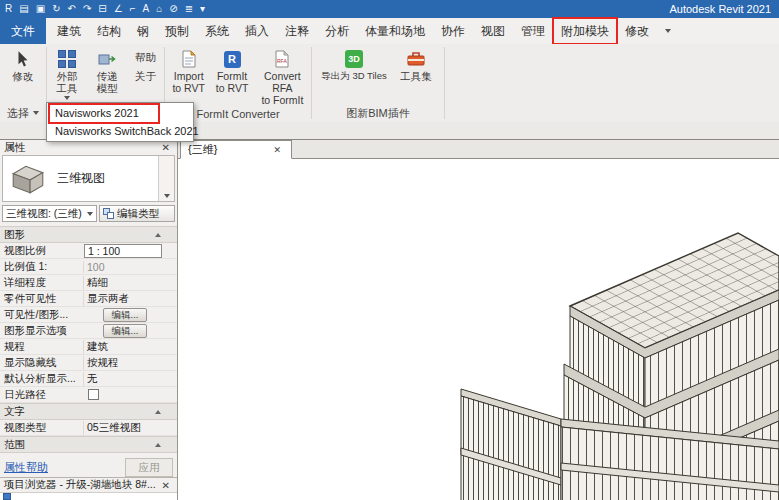 The width and height of the screenshot is (779, 500). What do you see at coordinates (166, 148) in the screenshot?
I see `properties-close-icon: ✕` at bounding box center [166, 148].